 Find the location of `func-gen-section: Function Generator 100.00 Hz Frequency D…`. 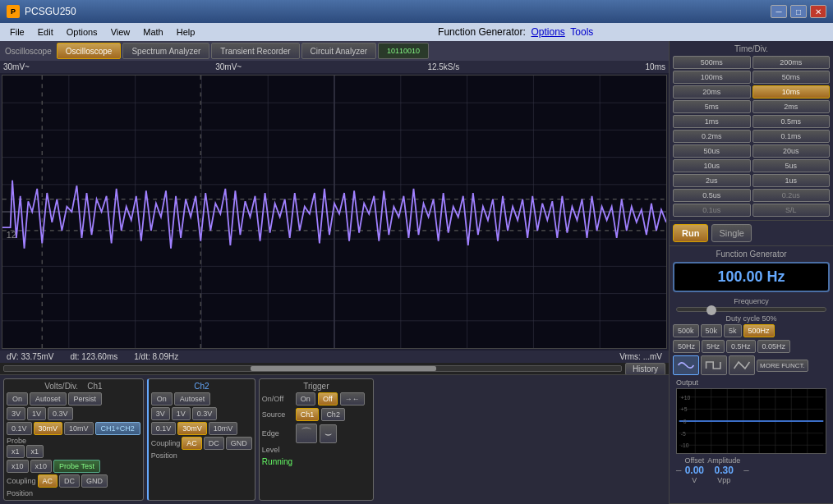

func-gen-section: Function Generator 100.00 Hz Frequency D… is located at coordinates (751, 375).